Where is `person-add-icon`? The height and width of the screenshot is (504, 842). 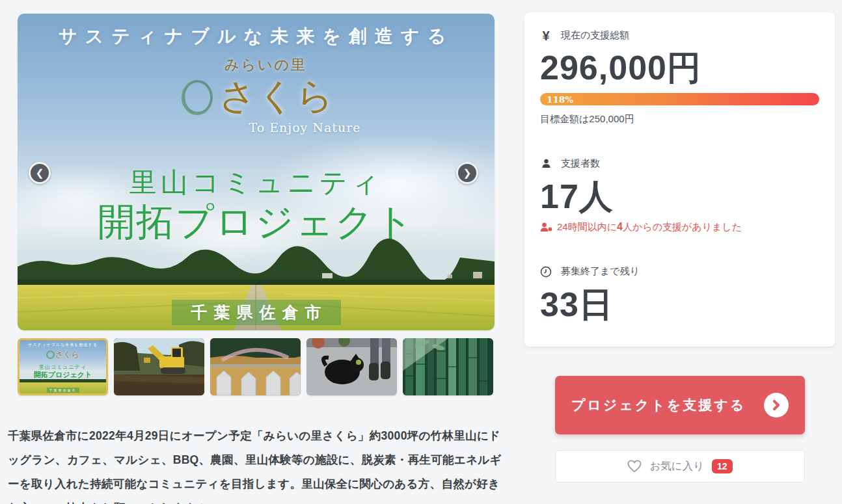 person-add-icon is located at coordinates (547, 228).